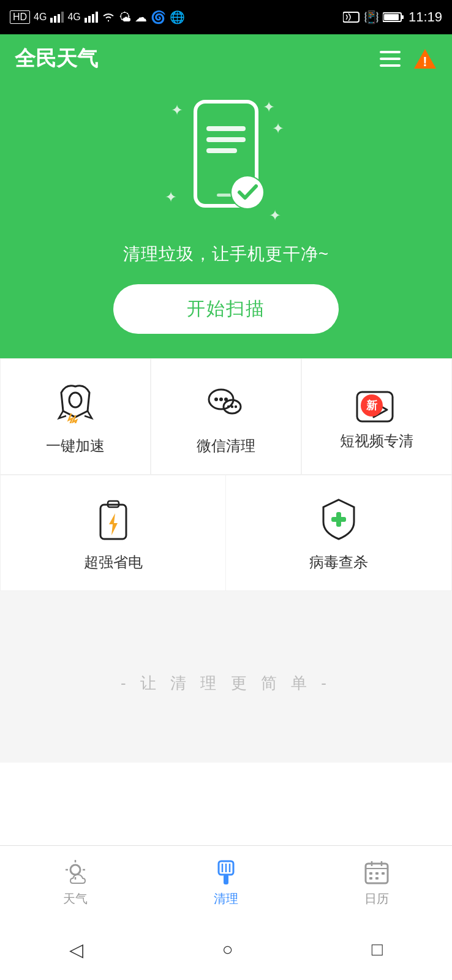 The width and height of the screenshot is (452, 980). What do you see at coordinates (20, 17) in the screenshot?
I see `hd-indicator: HD` at bounding box center [20, 17].